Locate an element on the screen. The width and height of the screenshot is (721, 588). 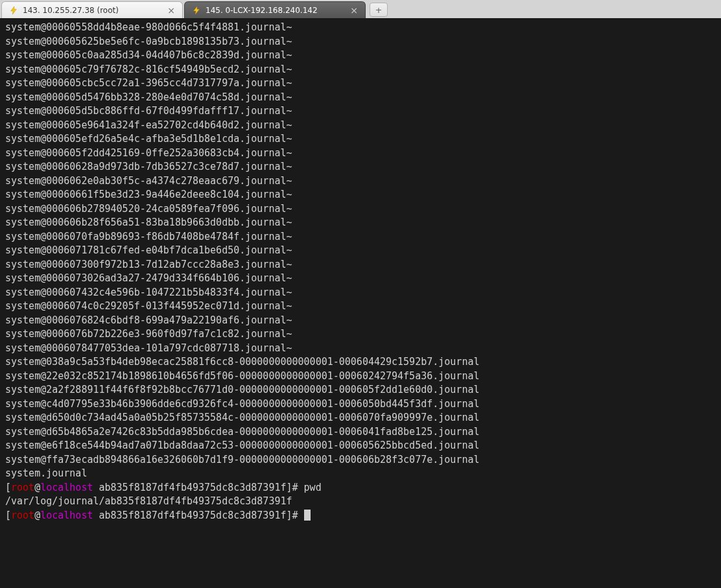
cursor is located at coordinates (307, 515).